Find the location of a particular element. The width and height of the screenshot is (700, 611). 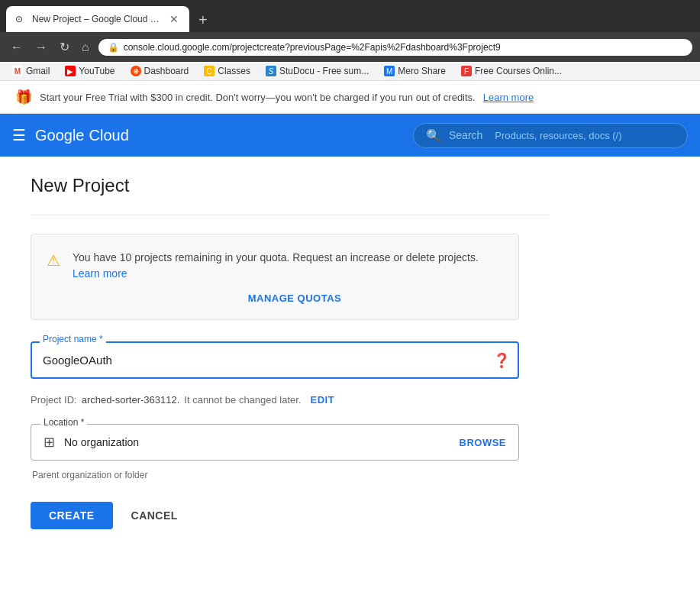

top-nav: ☰ Google Cloud 🔍 Search Products, resour… is located at coordinates (350, 135).